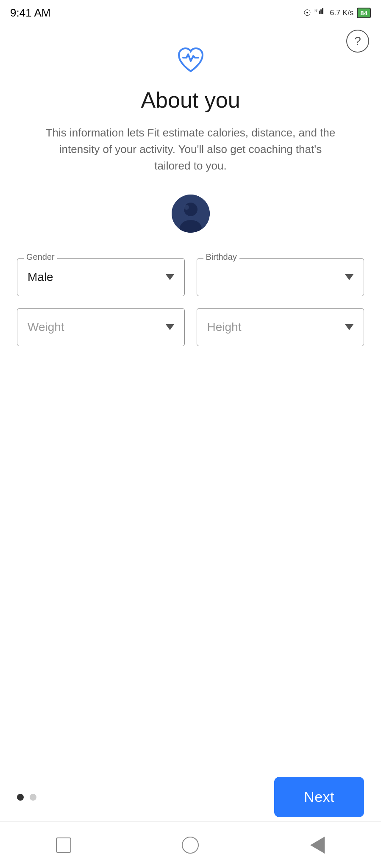 The width and height of the screenshot is (381, 868). I want to click on status-bar: 9:41 AM ☉ R 6.7 K/s 84, so click(191, 12).